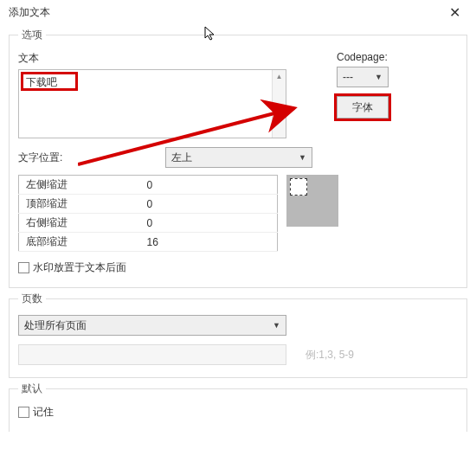  I want to click on remember-checkbox, so click(24, 412).